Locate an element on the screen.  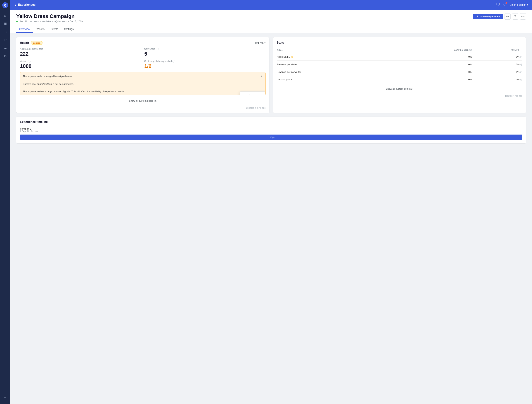
tab-results: Results is located at coordinates (40, 29).